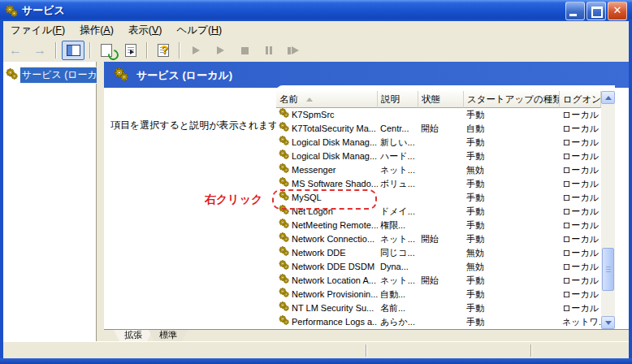  I want to click on scrollbar-thumb, so click(608, 270).